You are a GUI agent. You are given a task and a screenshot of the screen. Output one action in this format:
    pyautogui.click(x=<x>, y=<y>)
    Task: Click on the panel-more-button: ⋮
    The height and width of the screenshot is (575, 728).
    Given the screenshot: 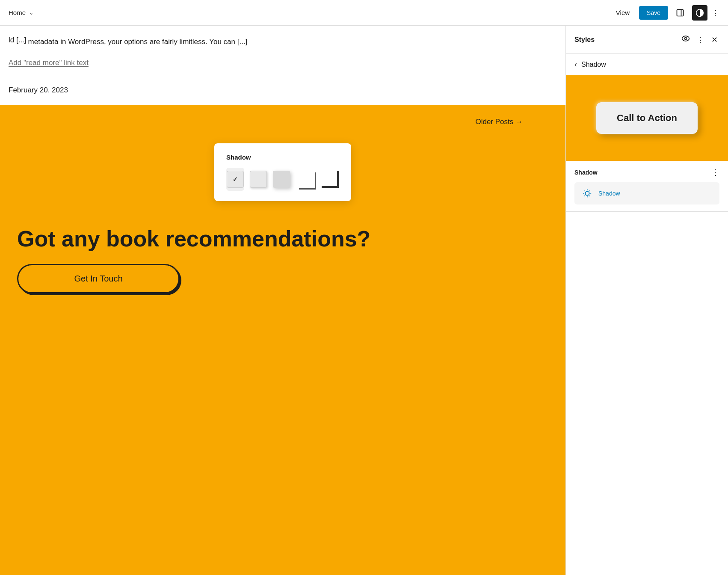 What is the action you would take?
    pyautogui.click(x=701, y=40)
    